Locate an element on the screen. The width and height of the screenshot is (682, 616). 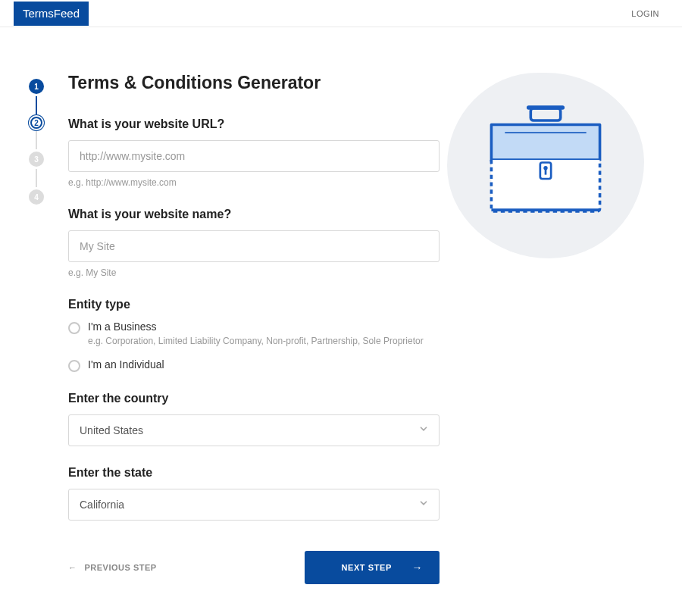
field-state: Enter the state California is located at coordinates (254, 493).